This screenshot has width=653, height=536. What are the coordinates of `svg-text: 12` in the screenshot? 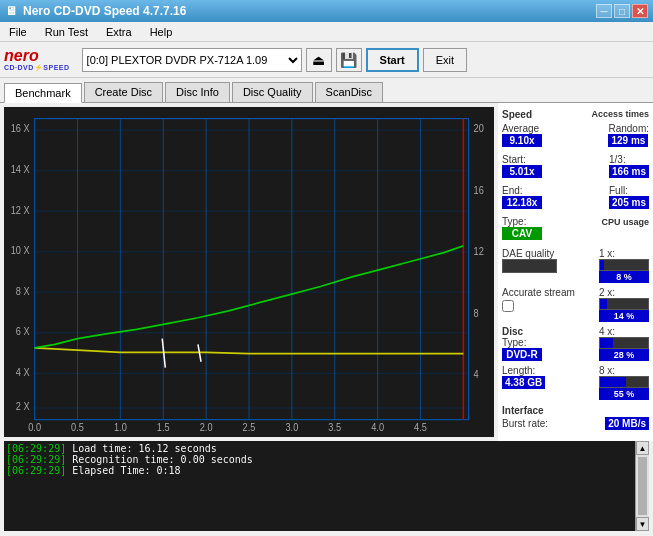 It's located at (479, 252).